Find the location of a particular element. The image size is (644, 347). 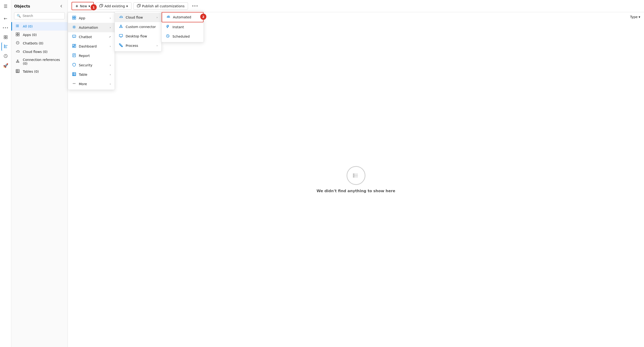

add-existing-button: Add existing ▾ is located at coordinates (114, 6).